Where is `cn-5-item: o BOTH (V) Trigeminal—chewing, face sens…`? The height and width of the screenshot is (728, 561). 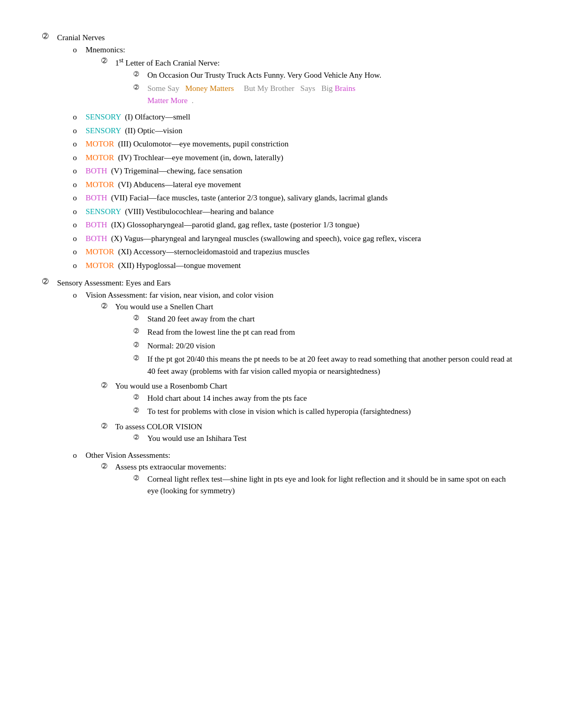
cn-5-item: o BOTH (V) Trigeminal—chewing, face sens… is located at coordinates (295, 171).